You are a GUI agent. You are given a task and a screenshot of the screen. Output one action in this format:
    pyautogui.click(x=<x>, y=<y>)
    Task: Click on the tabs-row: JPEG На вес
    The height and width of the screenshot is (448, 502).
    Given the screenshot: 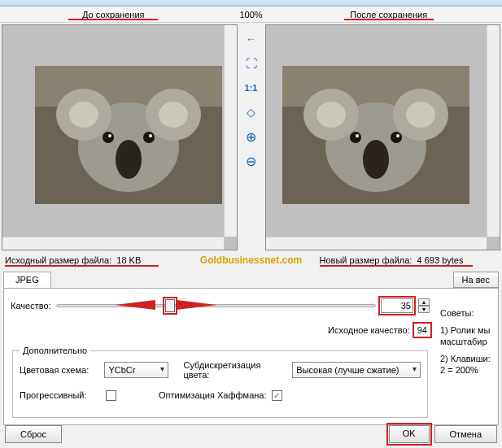 What is the action you would take?
    pyautogui.click(x=251, y=278)
    